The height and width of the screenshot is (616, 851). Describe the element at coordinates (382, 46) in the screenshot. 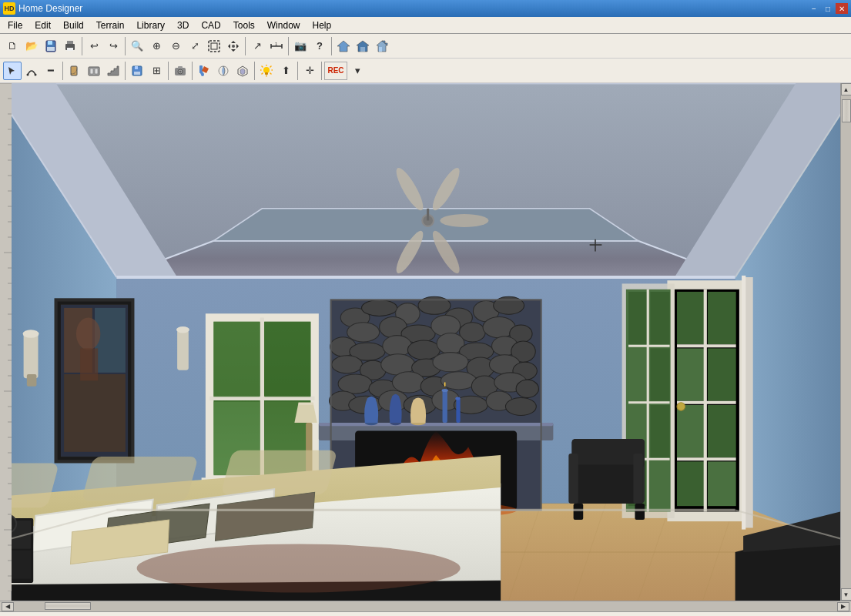

I see `house3-button` at that location.